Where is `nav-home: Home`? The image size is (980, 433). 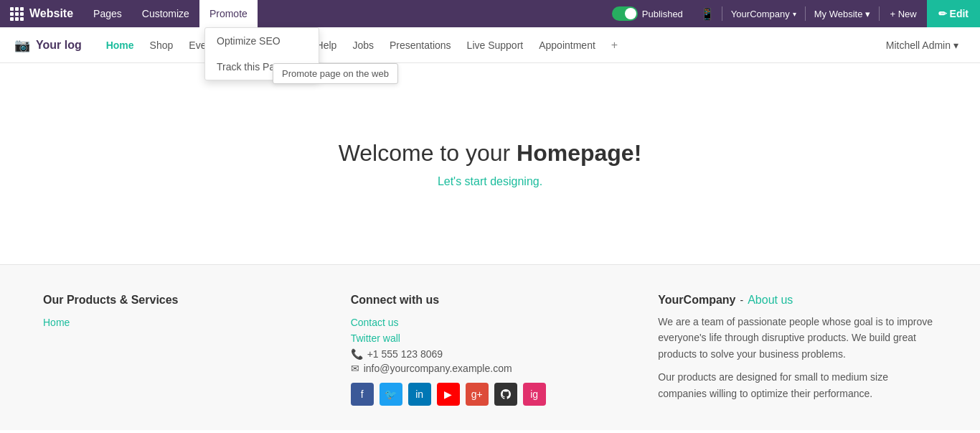
nav-home: Home is located at coordinates (121, 45).